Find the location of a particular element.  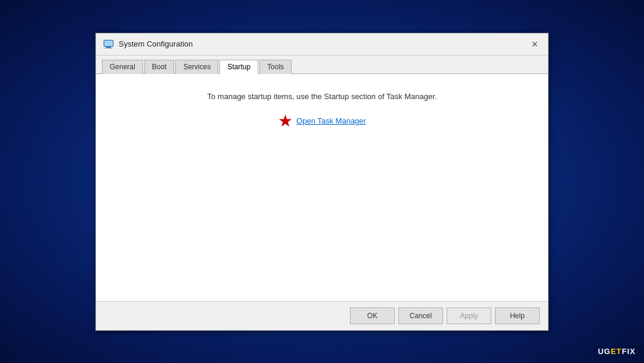

close-button: ✕ is located at coordinates (535, 44).